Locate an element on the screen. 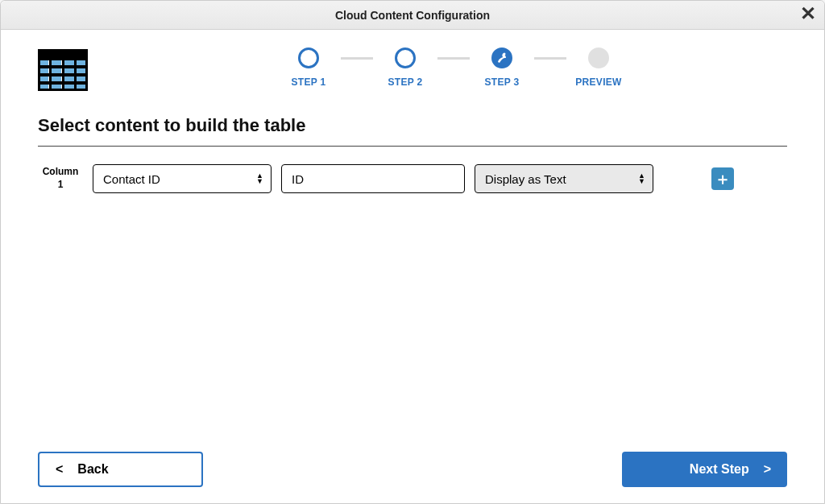  display-name-value: ID is located at coordinates (298, 179).